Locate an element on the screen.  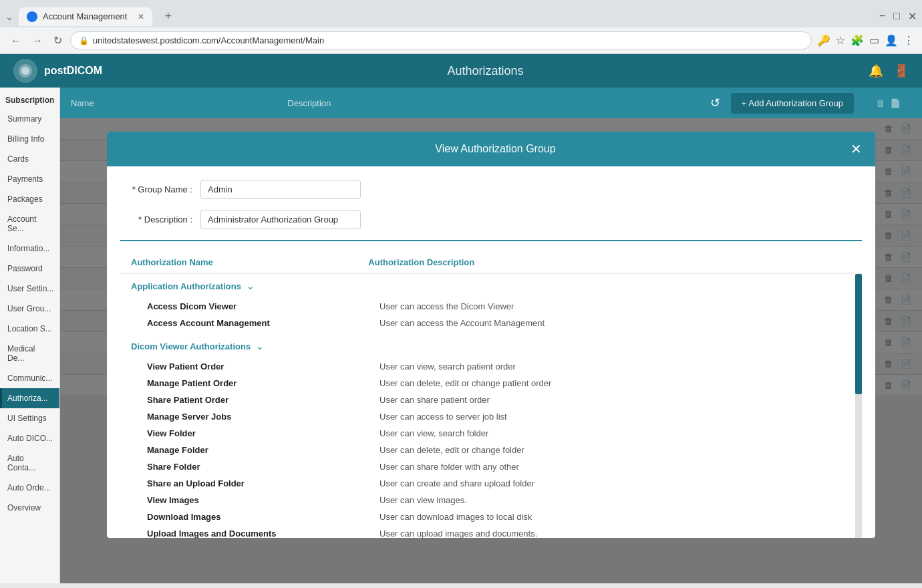
modal-header: View Authorization Group ✕ is located at coordinates (491, 149).